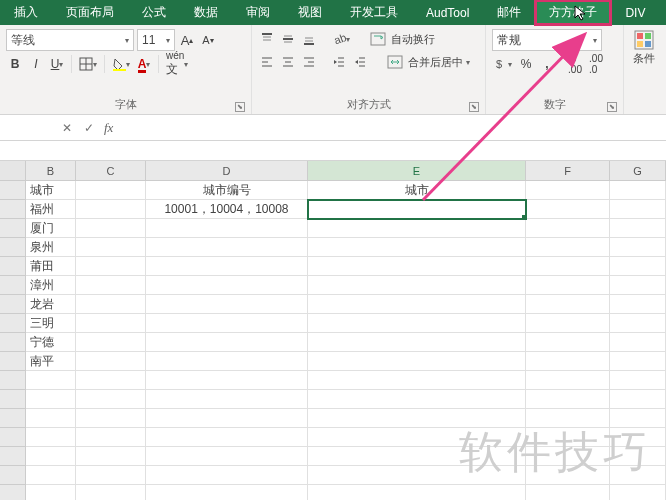 Image resolution: width=666 pixels, height=500 pixels. I want to click on align-top-button, so click(267, 39).